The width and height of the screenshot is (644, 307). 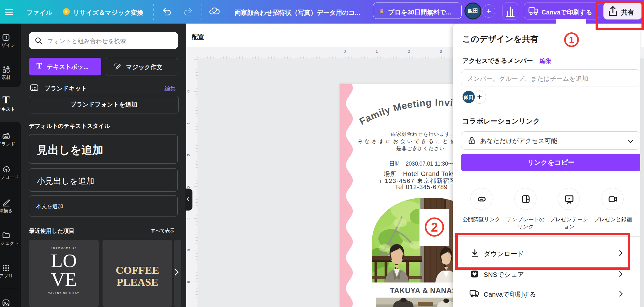 I want to click on svg-text: 4, so click(x=189, y=218).